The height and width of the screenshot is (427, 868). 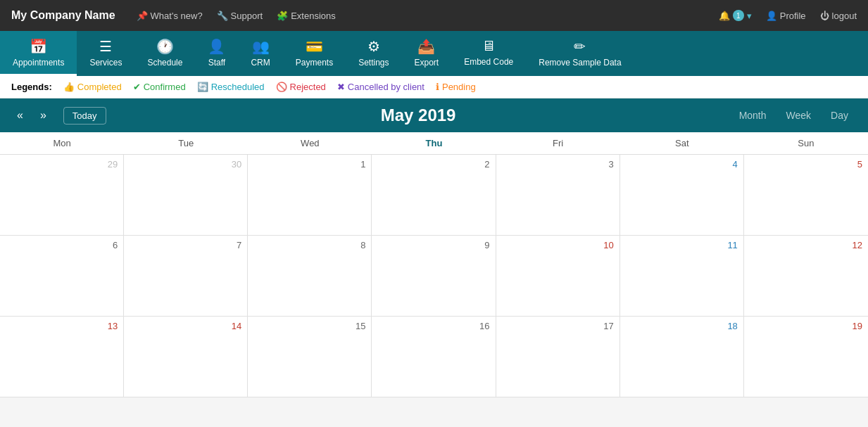 What do you see at coordinates (682, 357) in the screenshot?
I see `calendar-cell-18: 18` at bounding box center [682, 357].